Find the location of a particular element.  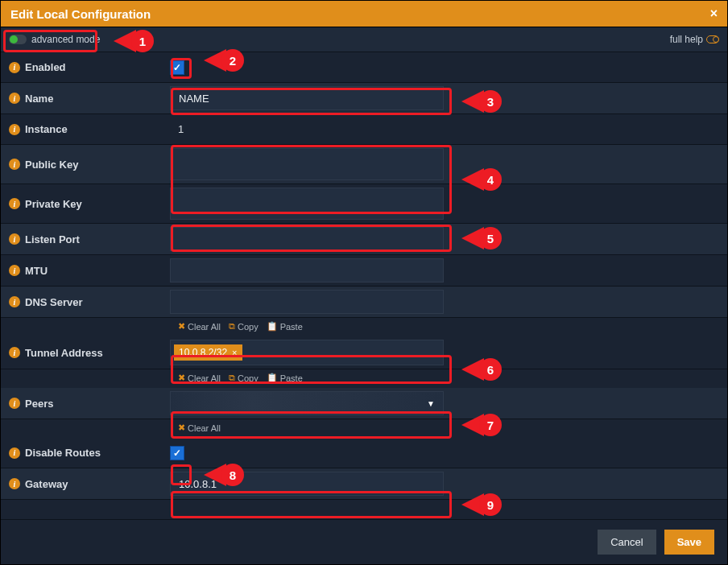

row-instance: iInstance 1 is located at coordinates (364, 130).